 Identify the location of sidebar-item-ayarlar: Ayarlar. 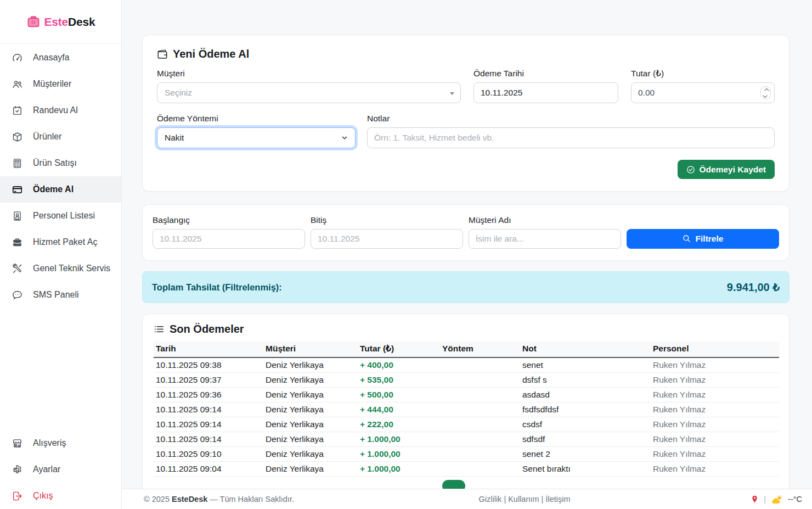
(60, 469).